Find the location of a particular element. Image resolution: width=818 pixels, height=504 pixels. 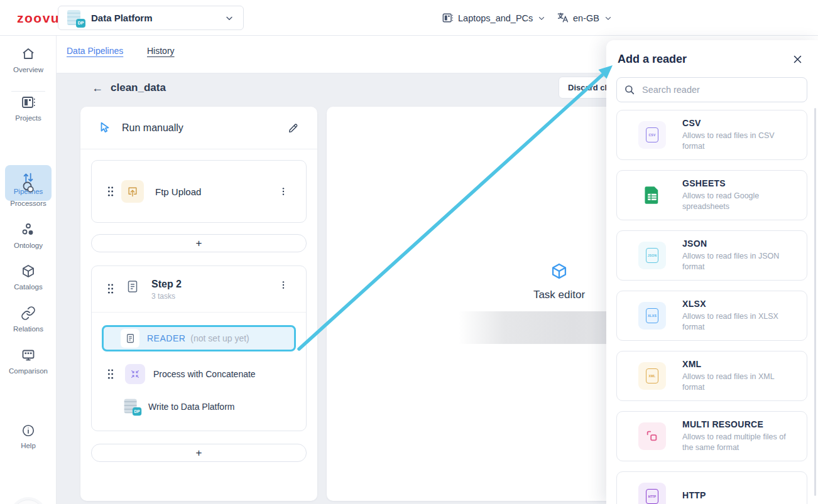

catalog-chip-icon is located at coordinates (447, 18).